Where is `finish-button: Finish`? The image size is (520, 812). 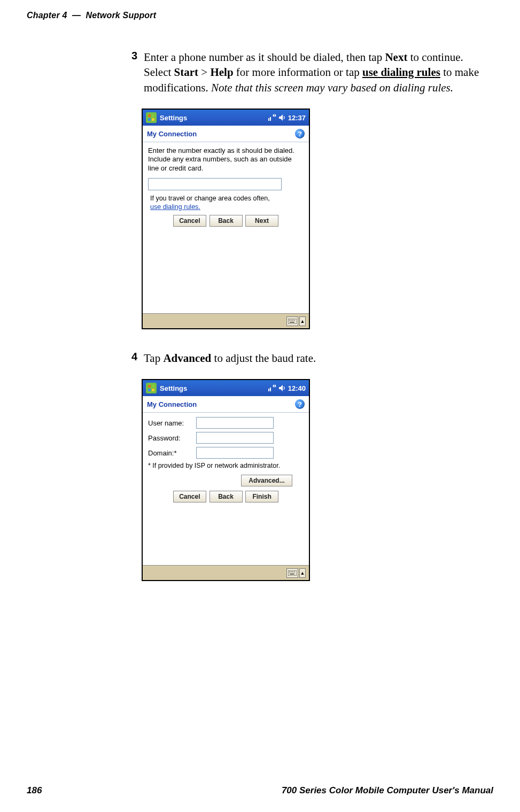 finish-button: Finish is located at coordinates (262, 497).